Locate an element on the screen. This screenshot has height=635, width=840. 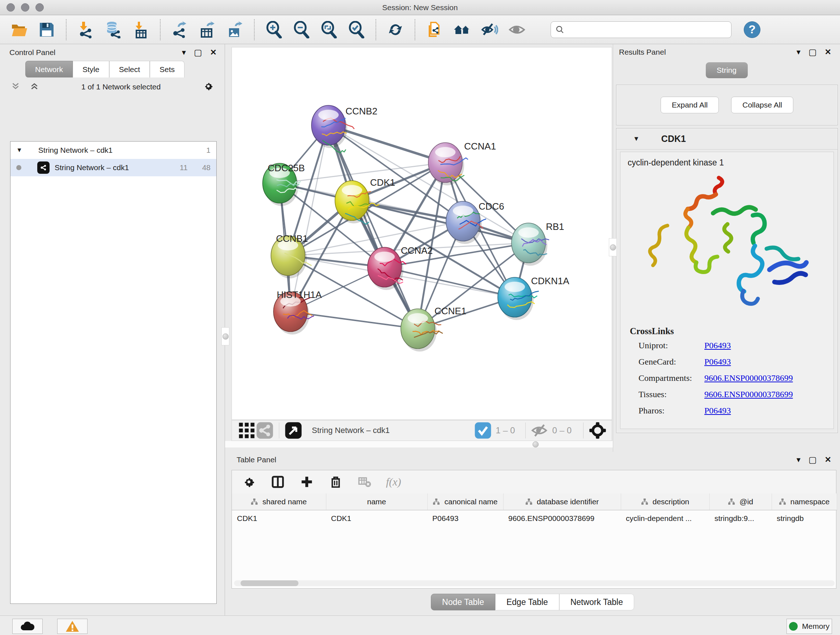
string-home-icon is located at coordinates (462, 30).